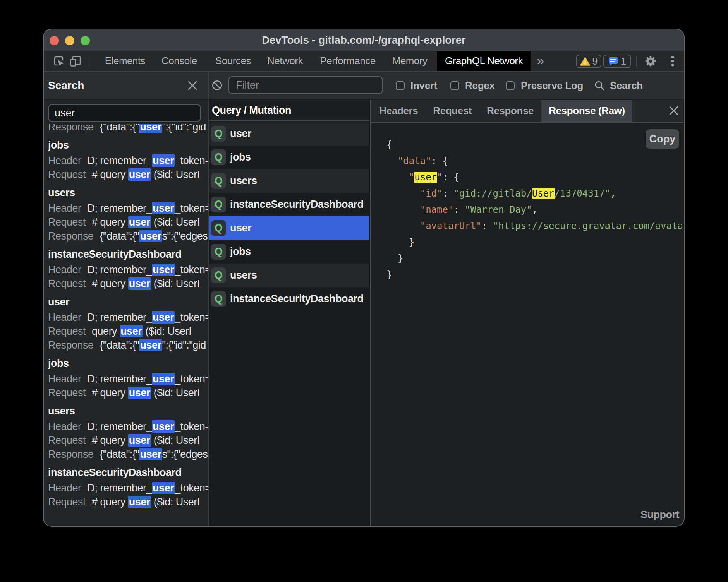  I want to click on search-query-input: user, so click(125, 113).